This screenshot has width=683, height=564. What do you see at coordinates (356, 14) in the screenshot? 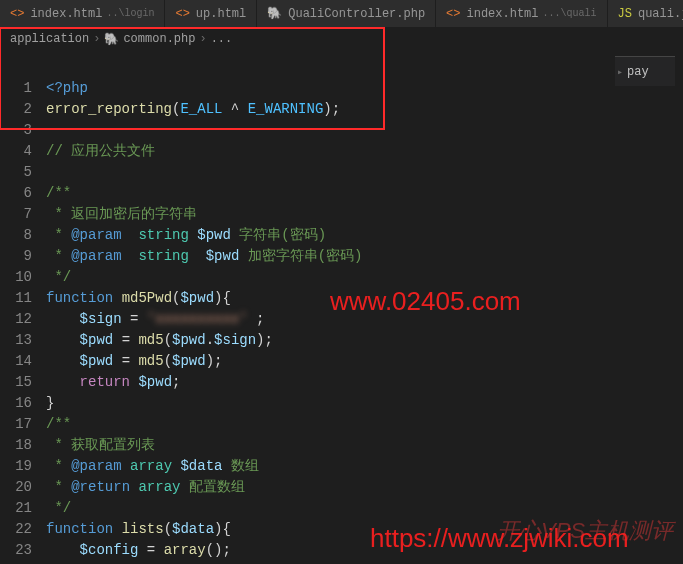
I see `tab-label: QualiController.php` at bounding box center [356, 14].